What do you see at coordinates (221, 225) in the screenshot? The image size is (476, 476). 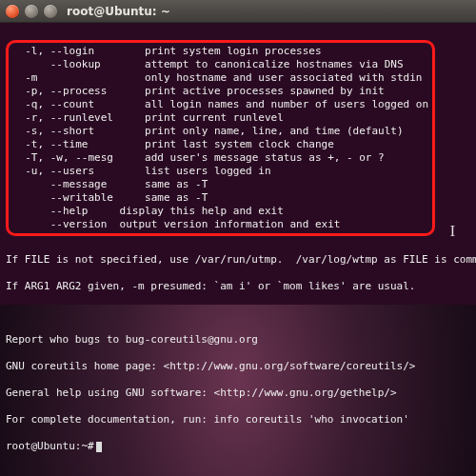 I see `option-row: --version output version information and…` at bounding box center [221, 225].